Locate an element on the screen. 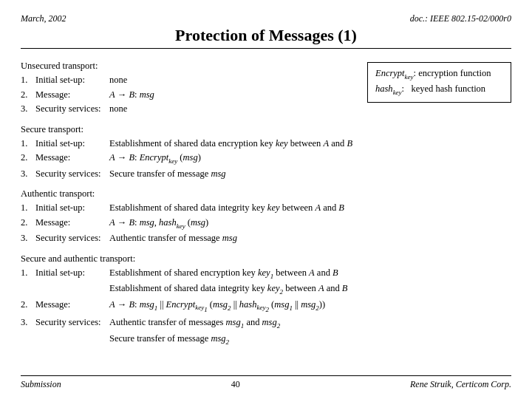  section-sa-heading: Secure and authentic transport: is located at coordinates (266, 259).